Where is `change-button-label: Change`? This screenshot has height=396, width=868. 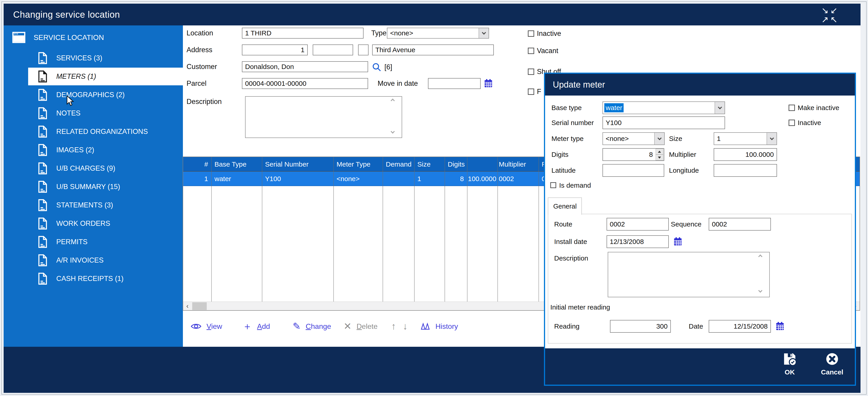
change-button-label: Change is located at coordinates (318, 326).